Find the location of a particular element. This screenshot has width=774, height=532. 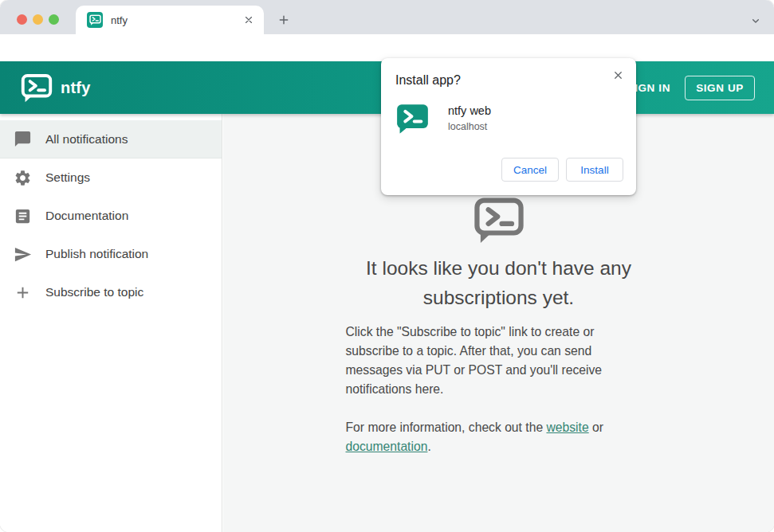

cancel-button: Cancel is located at coordinates (530, 170).